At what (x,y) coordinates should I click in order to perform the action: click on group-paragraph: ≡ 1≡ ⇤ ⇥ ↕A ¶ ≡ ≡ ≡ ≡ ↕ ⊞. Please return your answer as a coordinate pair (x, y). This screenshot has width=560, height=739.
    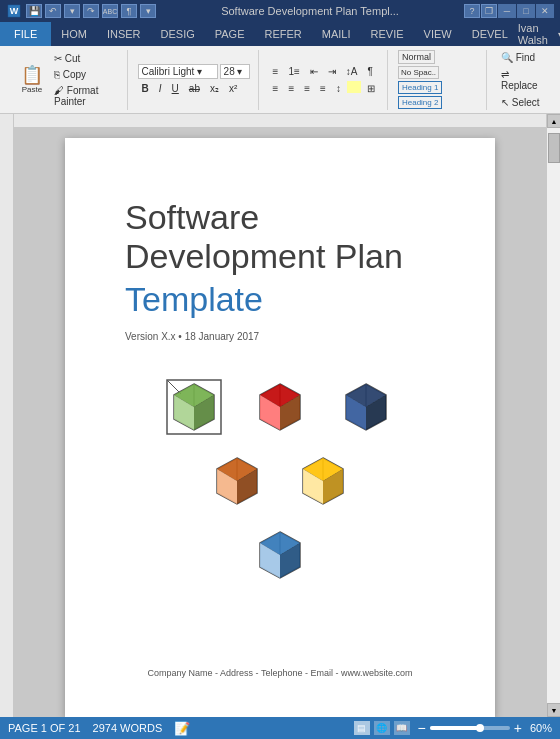
    Looking at the image, I should click on (324, 80).